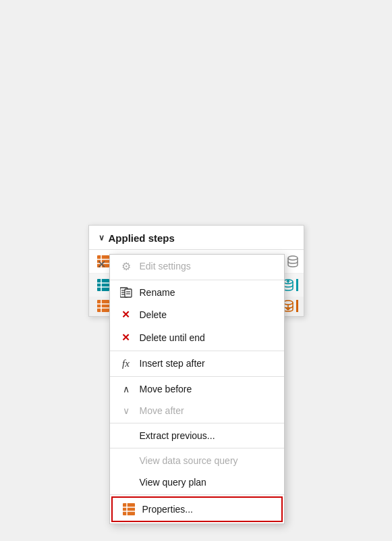 Image resolution: width=392 pixels, height=541 pixels. What do you see at coordinates (103, 285) in the screenshot?
I see `step-navigation-icon` at bounding box center [103, 285].